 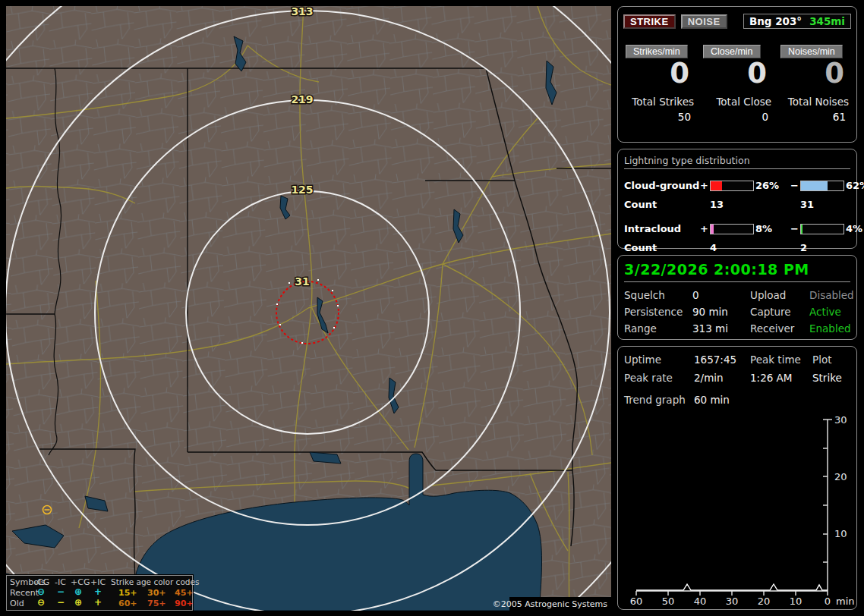 I want to click on bearing-display: Bng 203°345mi, so click(x=797, y=21).